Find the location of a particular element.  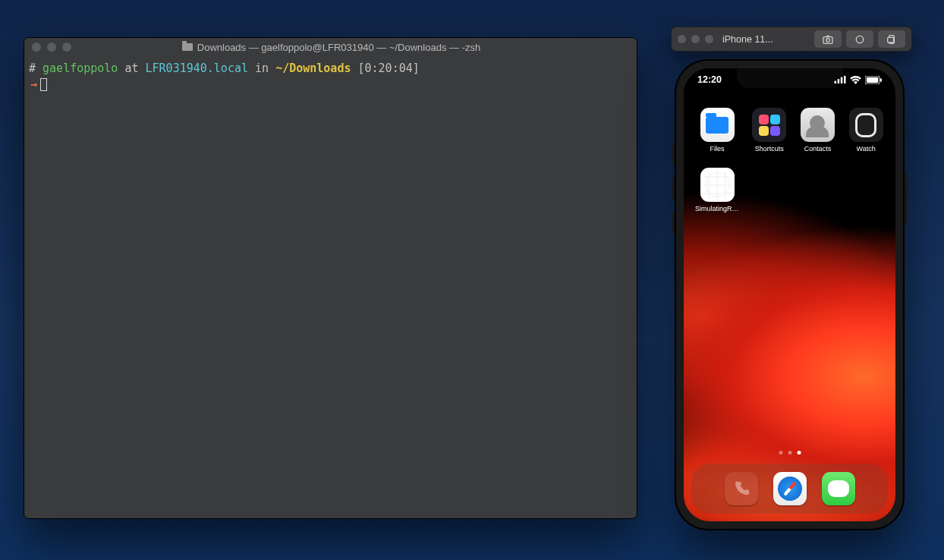

simulator-title: iPhone 11... is located at coordinates (763, 39).